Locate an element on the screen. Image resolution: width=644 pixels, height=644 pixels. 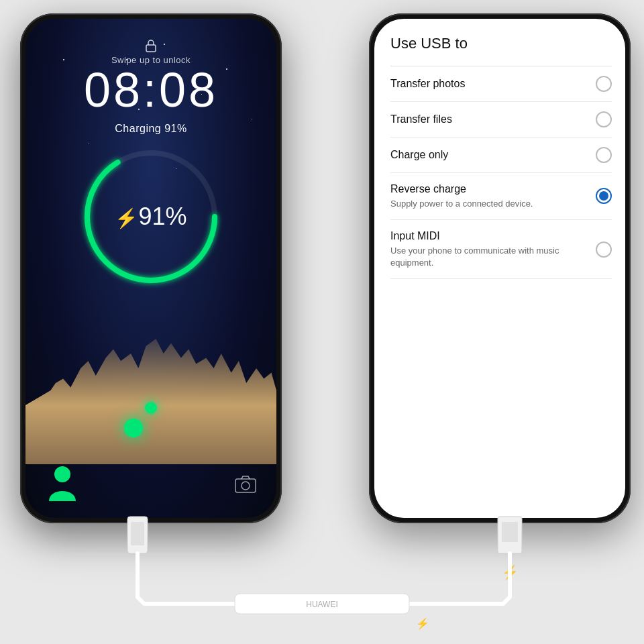
option-sublabel-reverse-charge: Supply power to a connected device. is located at coordinates (489, 204).